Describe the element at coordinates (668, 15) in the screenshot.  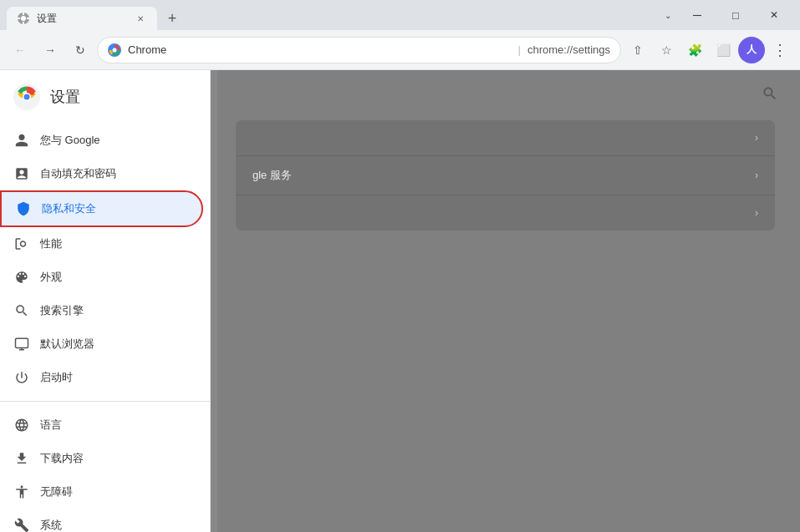
I see `tab-search-button: ⌄` at that location.